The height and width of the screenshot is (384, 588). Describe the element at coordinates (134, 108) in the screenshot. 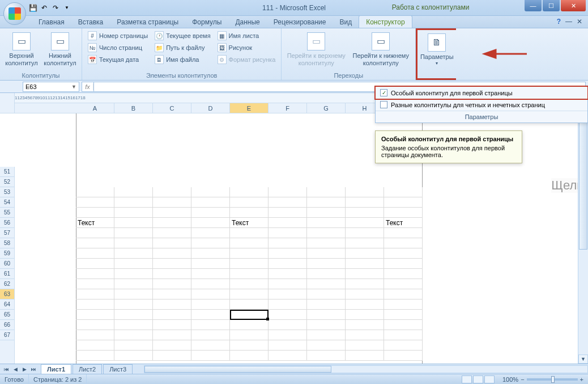

I see `col-header-B: B` at that location.